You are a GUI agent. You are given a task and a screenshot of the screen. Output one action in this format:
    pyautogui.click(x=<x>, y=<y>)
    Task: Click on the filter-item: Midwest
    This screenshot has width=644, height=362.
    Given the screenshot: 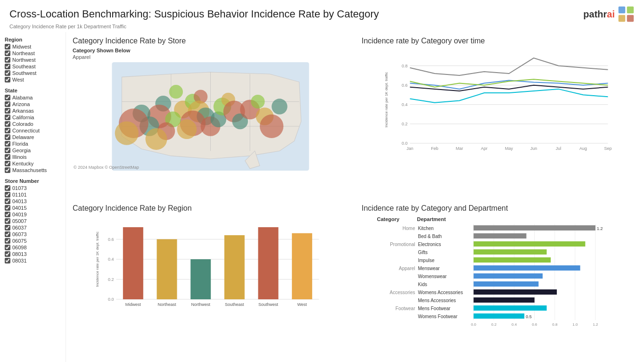 What is the action you would take?
    pyautogui.click(x=33, y=47)
    